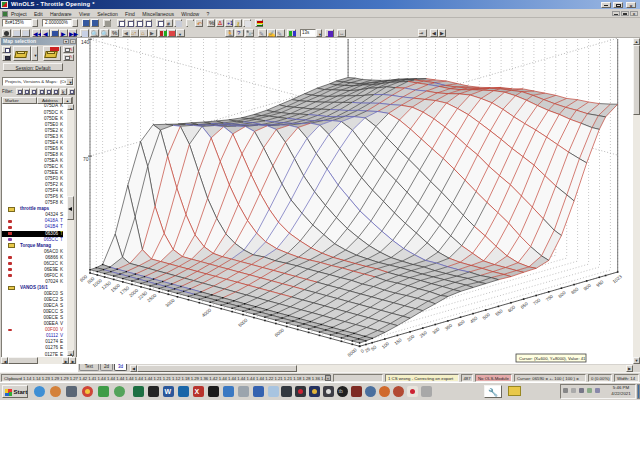 The height and width of the screenshot is (461, 640). What do you see at coordinates (242, 322) in the screenshot?
I see `svg-text: 5000` at bounding box center [242, 322].